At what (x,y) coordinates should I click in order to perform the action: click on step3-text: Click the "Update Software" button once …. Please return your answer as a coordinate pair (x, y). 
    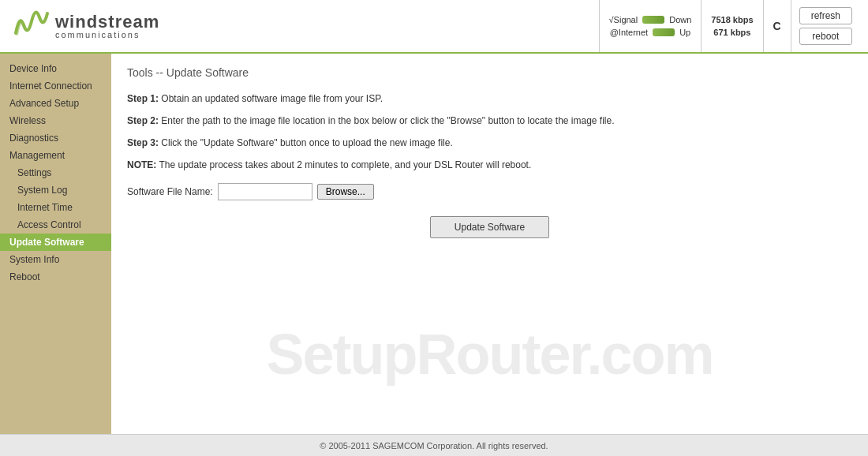
    Looking at the image, I should click on (306, 143).